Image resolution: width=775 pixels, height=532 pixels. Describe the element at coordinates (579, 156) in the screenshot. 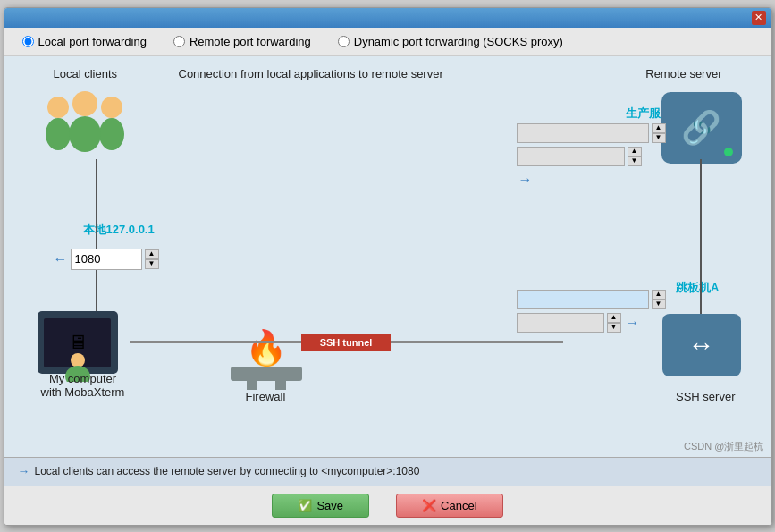

I see `config-box-top: ▲ ▼ ▲ ▼ →` at that location.